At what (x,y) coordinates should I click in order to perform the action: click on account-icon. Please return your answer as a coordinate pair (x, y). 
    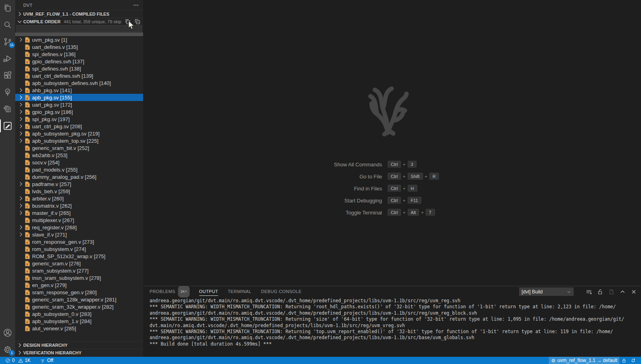
    Looking at the image, I should click on (8, 333).